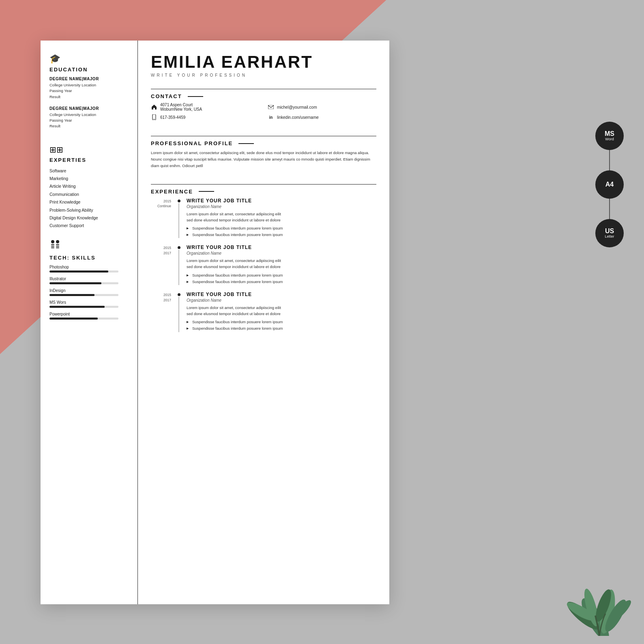 The height and width of the screenshot is (644, 644). I want to click on profile-heading-line, so click(246, 144).